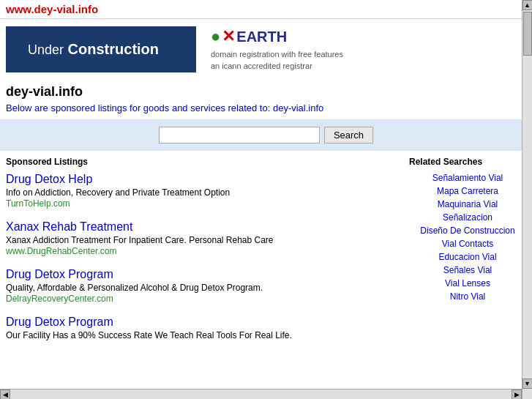  I want to click on top-bar: www.dey-vial.info, so click(266, 10).